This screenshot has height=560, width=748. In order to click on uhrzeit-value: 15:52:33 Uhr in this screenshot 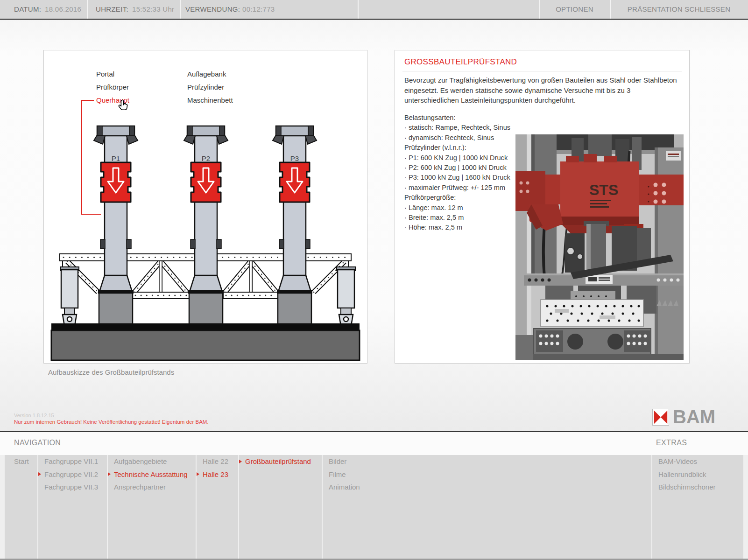, I will do `click(153, 9)`.